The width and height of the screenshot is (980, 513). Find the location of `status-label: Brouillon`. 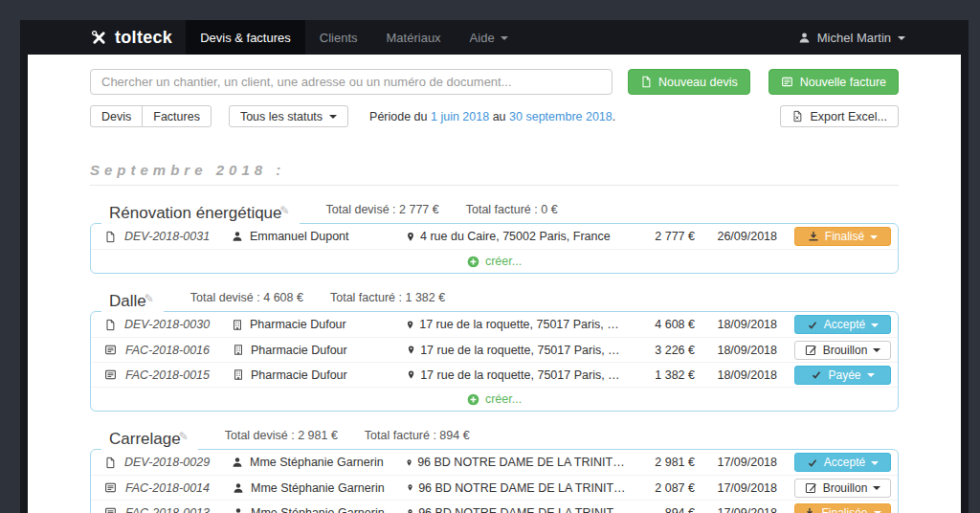

status-label: Brouillon is located at coordinates (846, 488).